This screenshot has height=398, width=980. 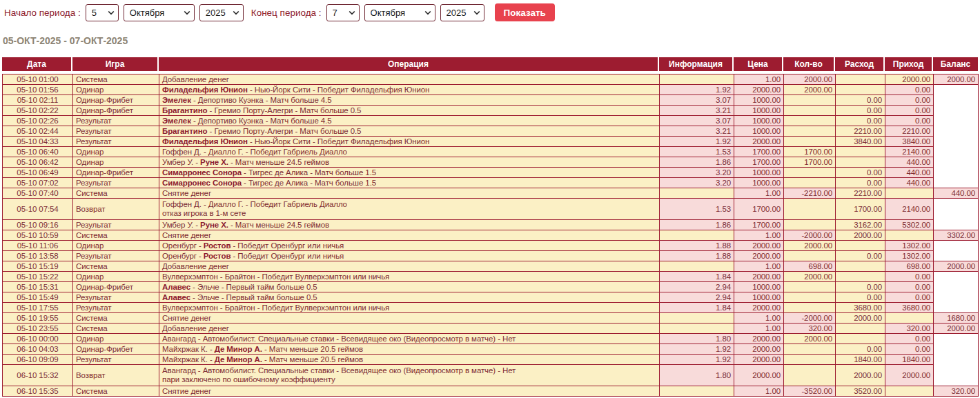 I want to click on cell-date: 05-10 15:19, so click(x=38, y=266).